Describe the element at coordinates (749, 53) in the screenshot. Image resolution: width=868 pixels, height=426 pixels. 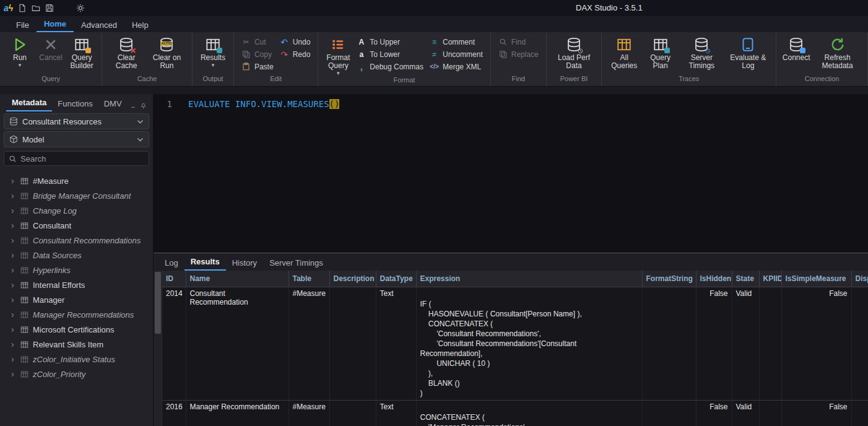
I see `evaluate-and-log-button: Evaluate & Log` at that location.